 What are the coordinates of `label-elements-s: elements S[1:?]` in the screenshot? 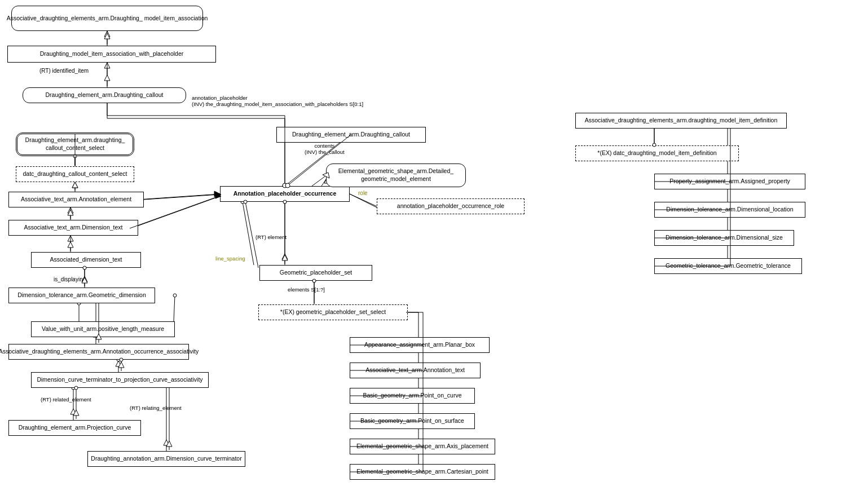 It's located at (306, 290).